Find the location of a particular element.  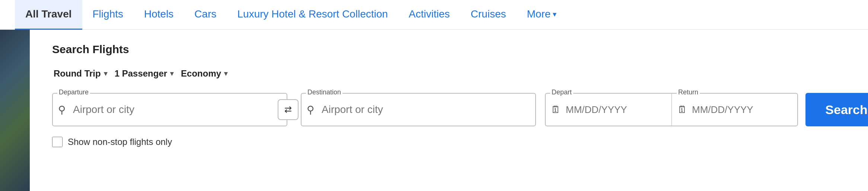

search-title: Search Flights is located at coordinates (449, 49).